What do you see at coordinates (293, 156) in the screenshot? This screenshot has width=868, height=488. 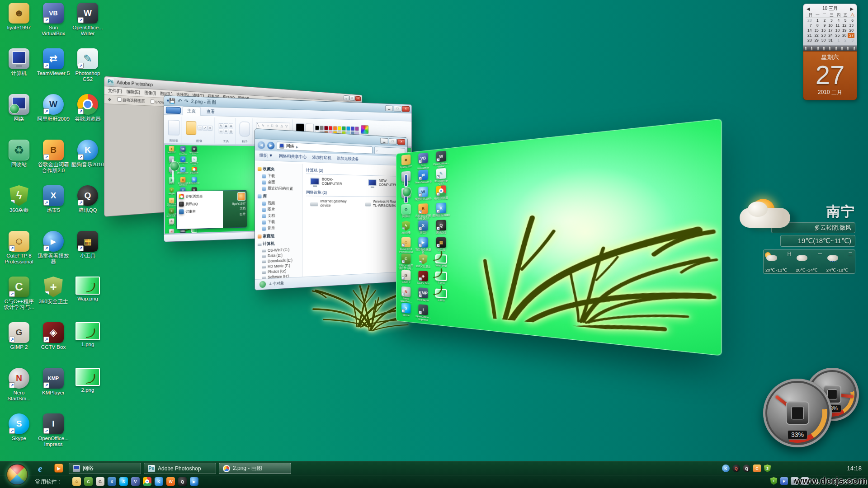 I see `toolbar-button: 网络和共享中心` at bounding box center [293, 156].